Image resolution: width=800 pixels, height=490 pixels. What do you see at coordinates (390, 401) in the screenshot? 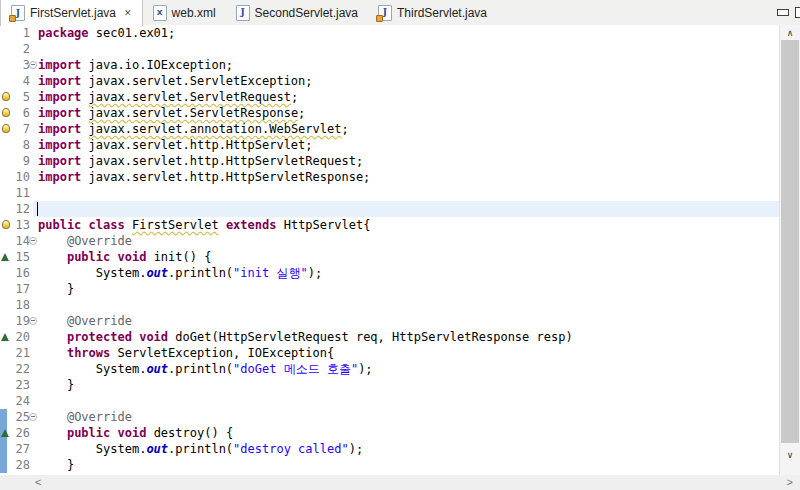
I see `code-line-24: 24` at bounding box center [390, 401].